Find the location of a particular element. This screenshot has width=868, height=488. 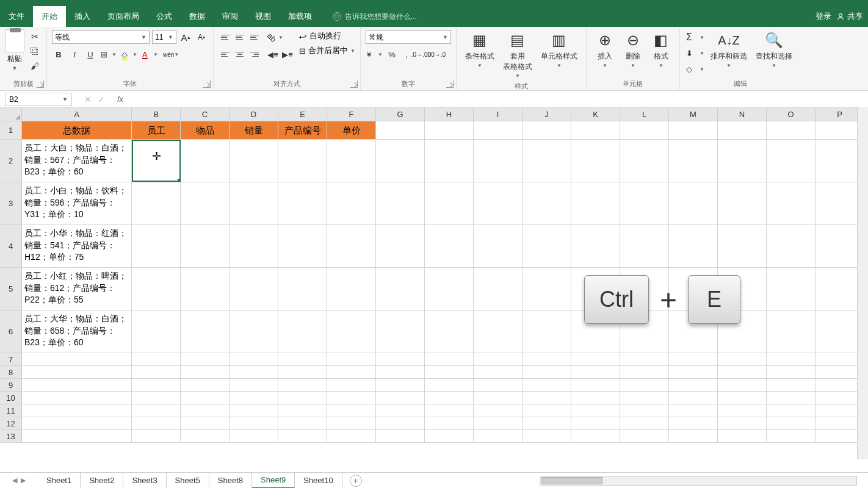

cell-L12 is located at coordinates (645, 423).